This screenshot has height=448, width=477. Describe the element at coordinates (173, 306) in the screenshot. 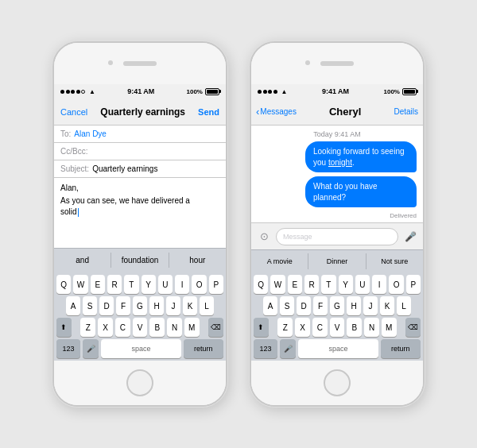

I see `key-j: J` at that location.